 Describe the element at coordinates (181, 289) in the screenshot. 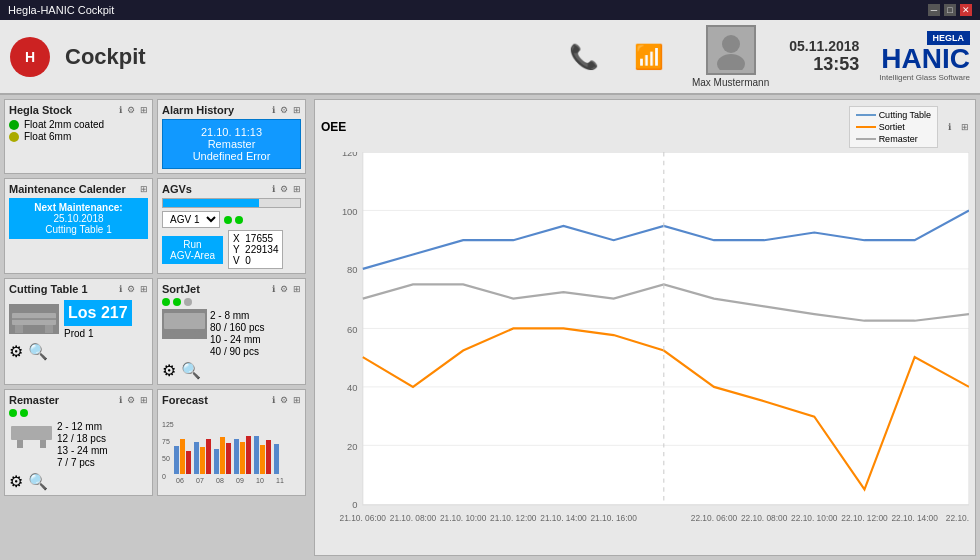

I see `sortjet-title: SortJet` at that location.